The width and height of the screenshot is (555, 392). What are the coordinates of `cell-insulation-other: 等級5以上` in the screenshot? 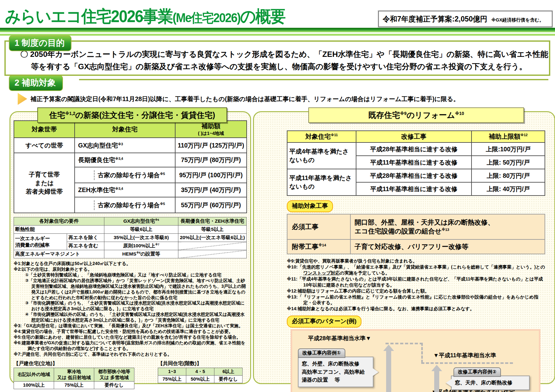 It's located at (213, 230).